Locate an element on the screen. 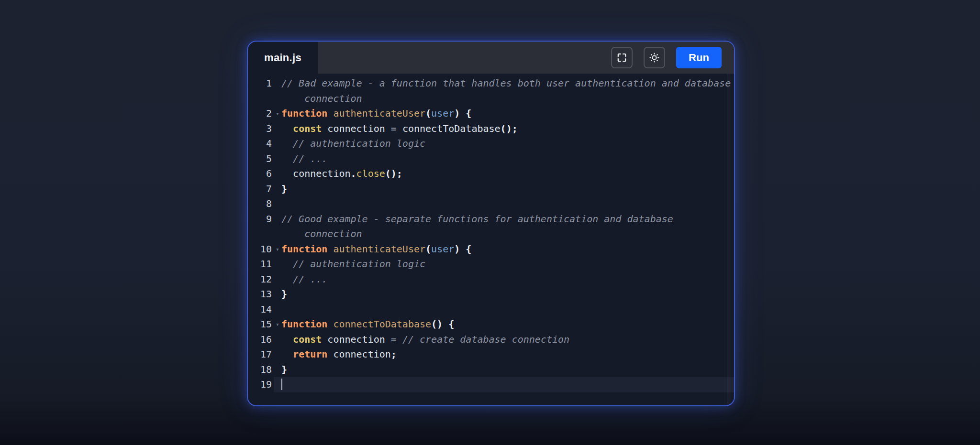 This screenshot has width=980, height=445. line-number: 6 is located at coordinates (261, 174).